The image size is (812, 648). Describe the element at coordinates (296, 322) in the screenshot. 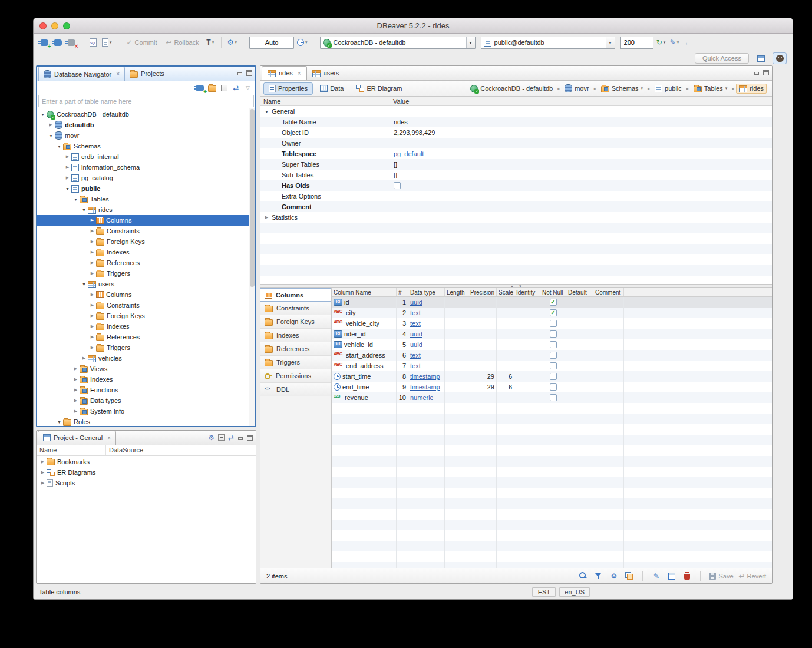

I see `side-tab-foreign-keys: Foreign Keys` at that location.